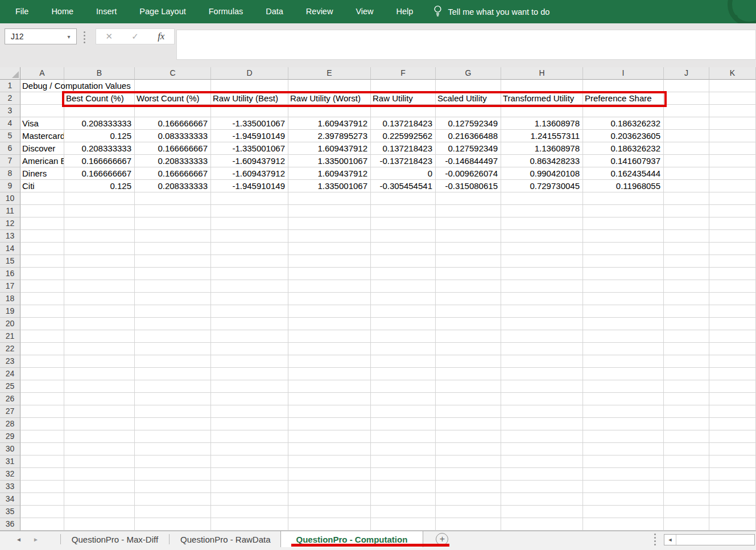 The height and width of the screenshot is (550, 756). I want to click on row-header-1: 1, so click(10, 86).